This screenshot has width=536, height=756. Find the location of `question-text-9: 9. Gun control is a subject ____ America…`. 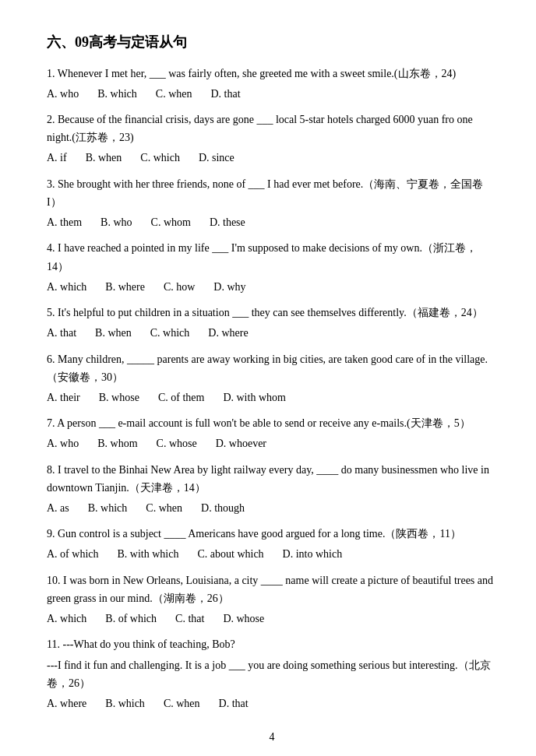

question-text-9: 9. Gun control is a subject ____ America… is located at coordinates (272, 534).